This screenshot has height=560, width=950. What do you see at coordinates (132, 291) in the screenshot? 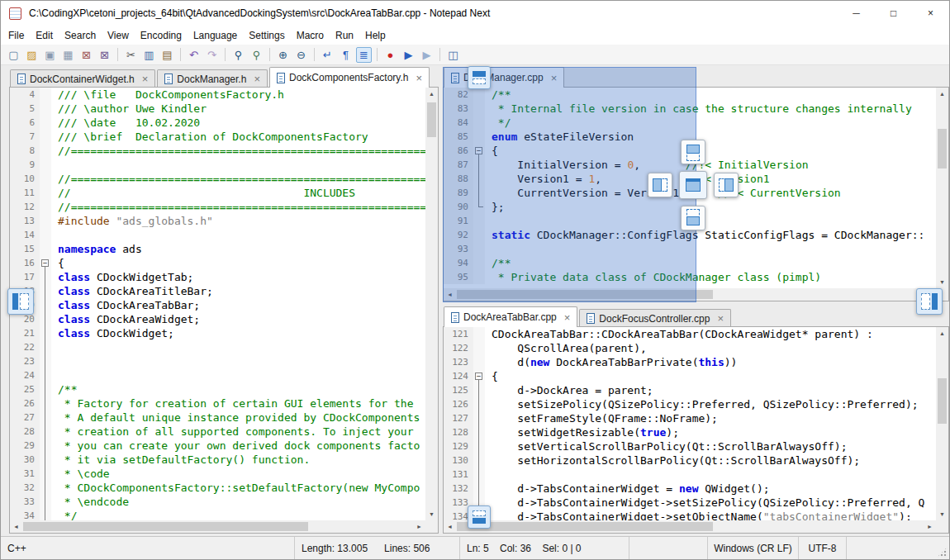
I see `code-text: class CDockAreaTitleBar;` at bounding box center [132, 291].